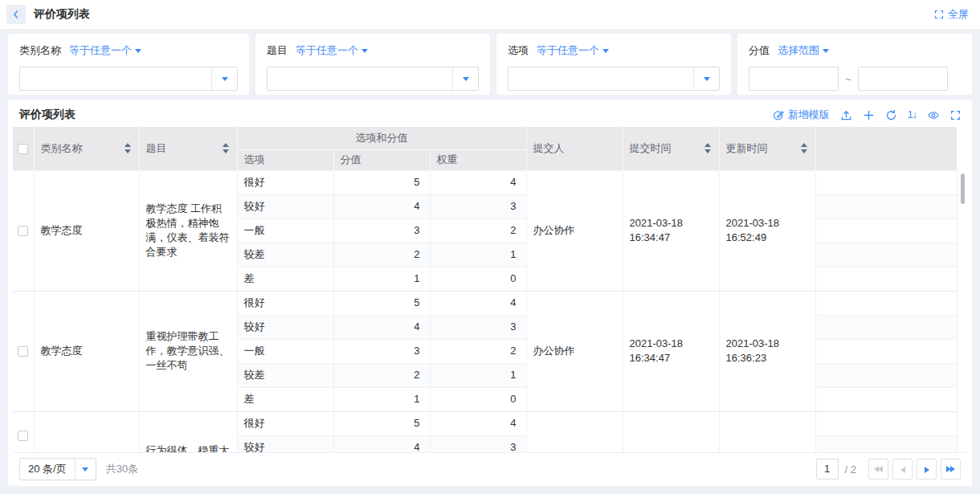 The width and height of the screenshot is (980, 494). I want to click on current-page-input: 1, so click(827, 469).